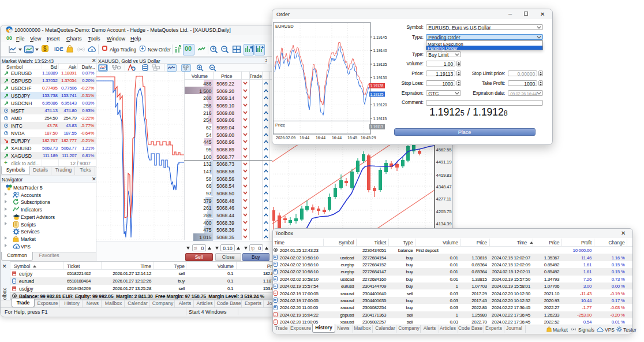  What do you see at coordinates (368, 137) in the screenshot?
I see `svg-text: 16:45:29` at bounding box center [368, 137].